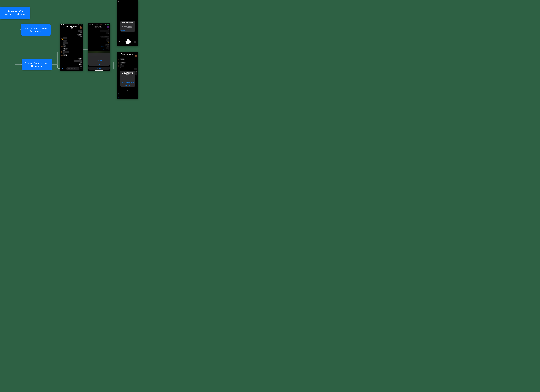 The image size is (540, 392). What do you see at coordinates (131, 38) in the screenshot?
I see `mode-photo: PHOTO` at bounding box center [131, 38].